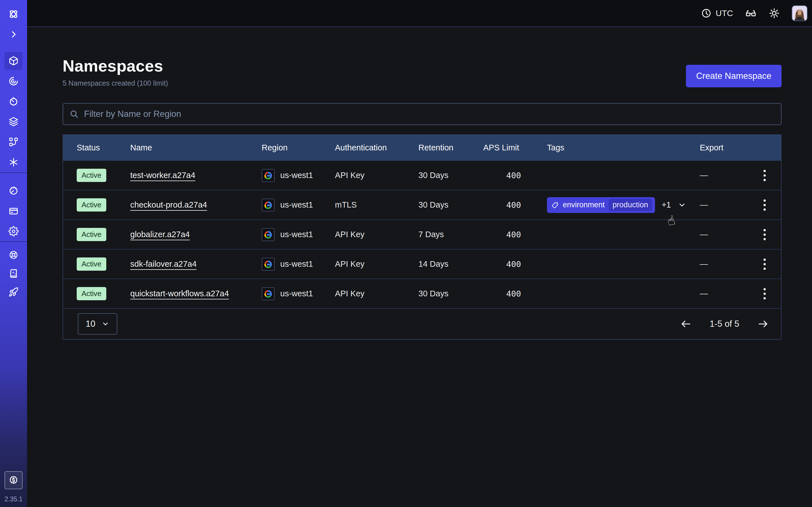 This screenshot has height=507, width=812. I want to click on sidebar-item-getting-started, so click(13, 292).